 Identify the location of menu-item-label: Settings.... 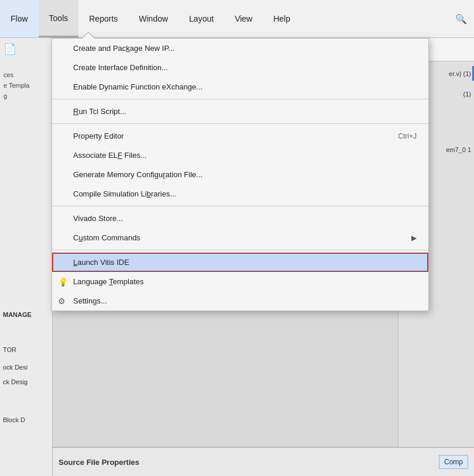
(90, 301).